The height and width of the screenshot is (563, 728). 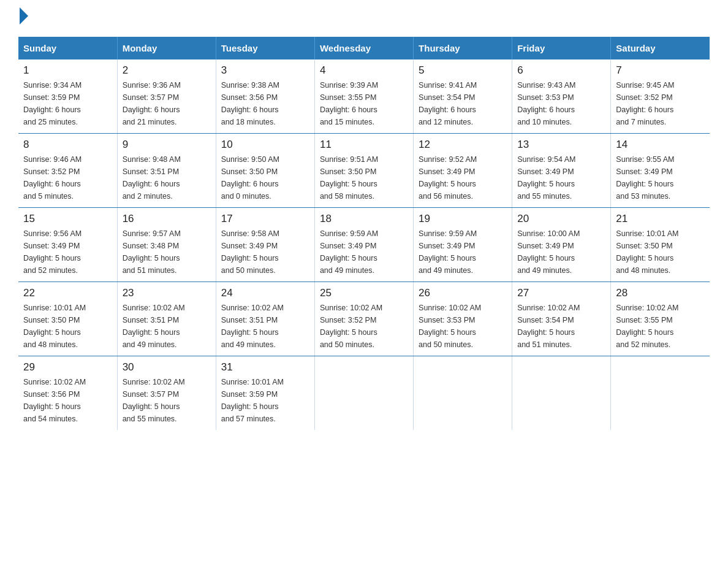 I want to click on day-number: 30, so click(x=167, y=367).